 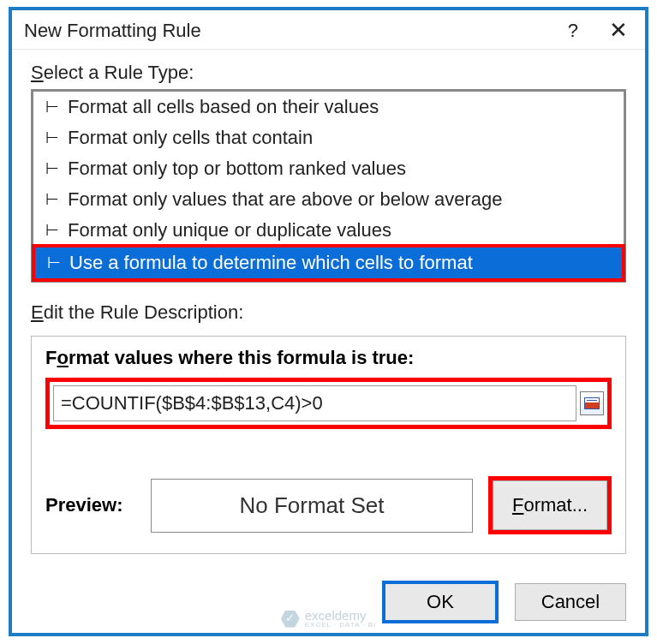 What do you see at coordinates (312, 505) in the screenshot?
I see `preview-sample: No Format Set` at bounding box center [312, 505].